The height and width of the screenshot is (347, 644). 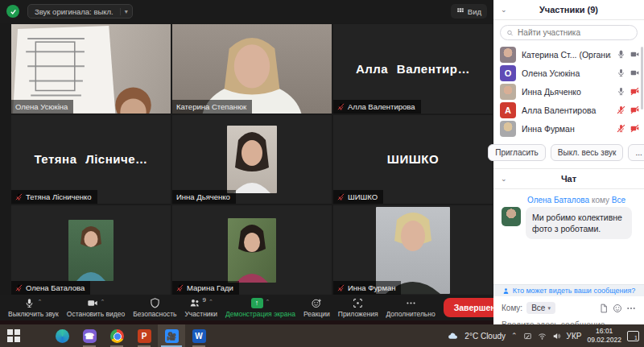 I want to click on muted-mic-icon, so click(x=341, y=106).